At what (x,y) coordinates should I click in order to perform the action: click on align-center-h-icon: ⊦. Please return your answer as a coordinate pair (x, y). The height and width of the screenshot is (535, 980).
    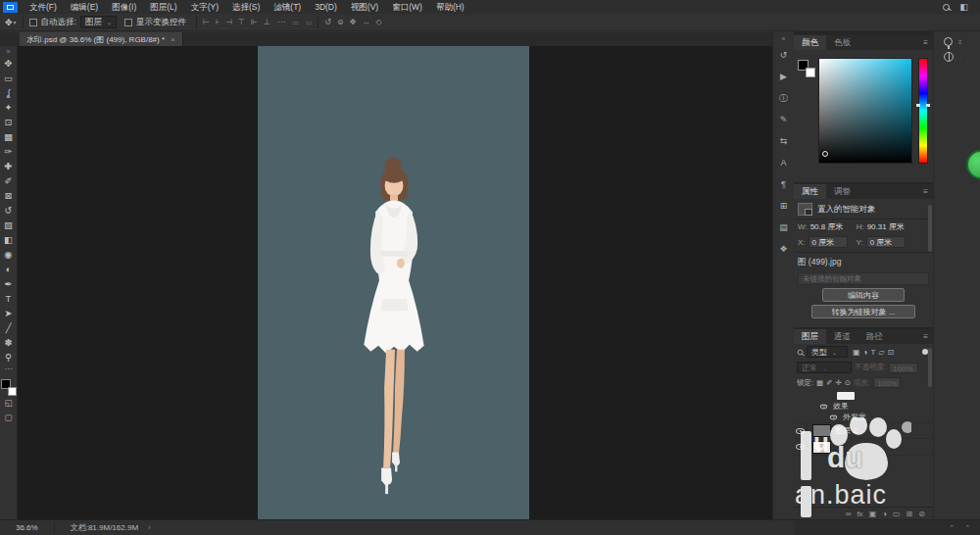
    Looking at the image, I should click on (218, 22).